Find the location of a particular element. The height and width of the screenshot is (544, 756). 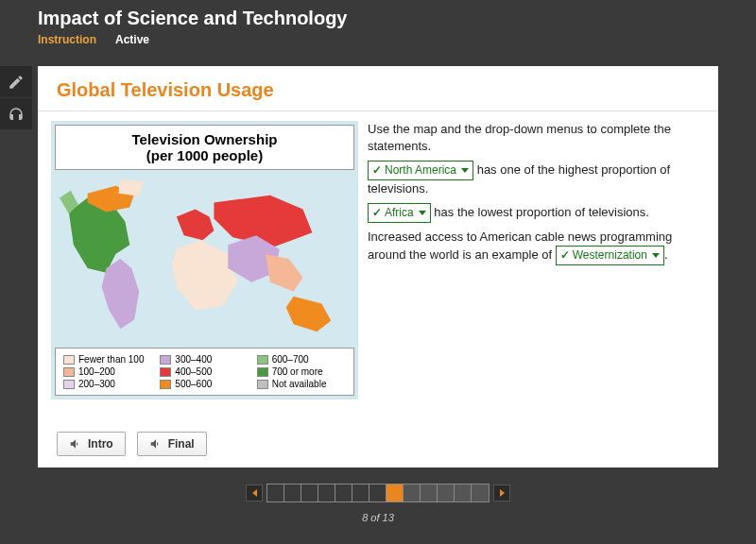

legend-item: 500–600 is located at coordinates (204, 383).